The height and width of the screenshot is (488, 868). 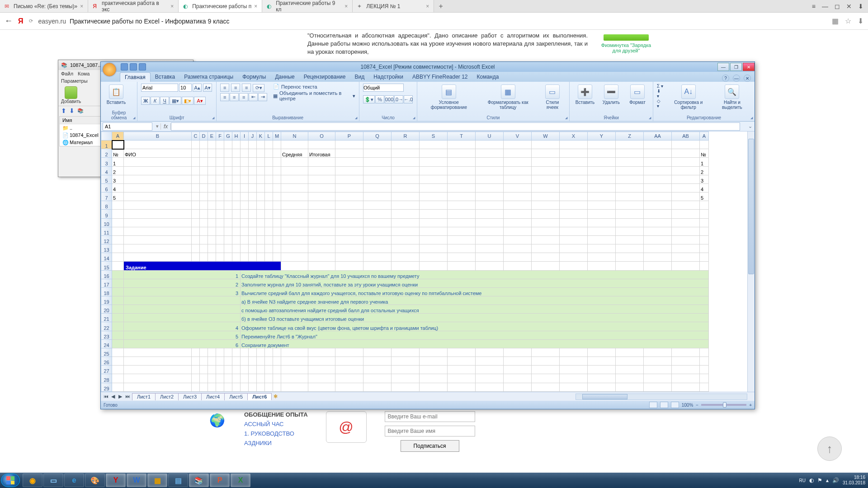 I want to click on col-header: S, so click(x=434, y=136).